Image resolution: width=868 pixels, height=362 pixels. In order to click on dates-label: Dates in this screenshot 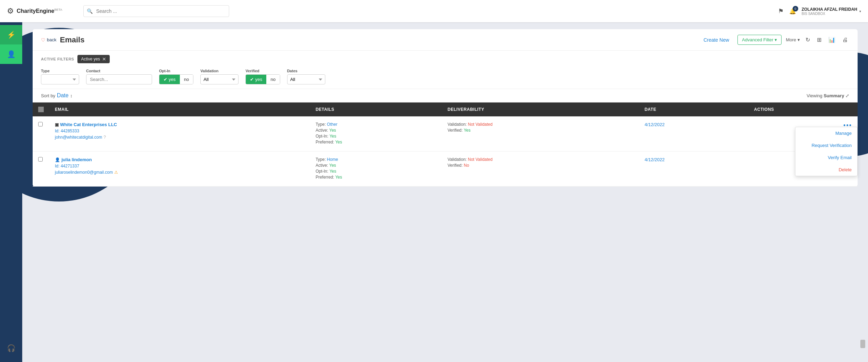, I will do `click(306, 71)`.